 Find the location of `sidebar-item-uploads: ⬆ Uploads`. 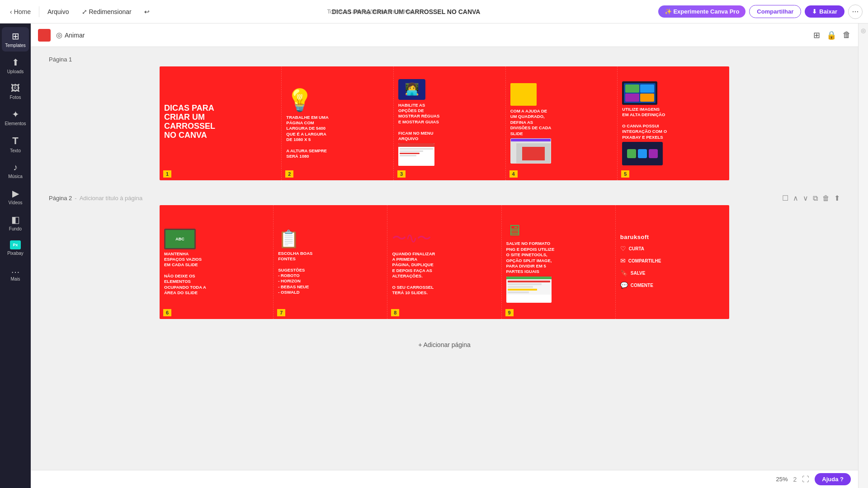

sidebar-item-uploads: ⬆ Uploads is located at coordinates (15, 66).